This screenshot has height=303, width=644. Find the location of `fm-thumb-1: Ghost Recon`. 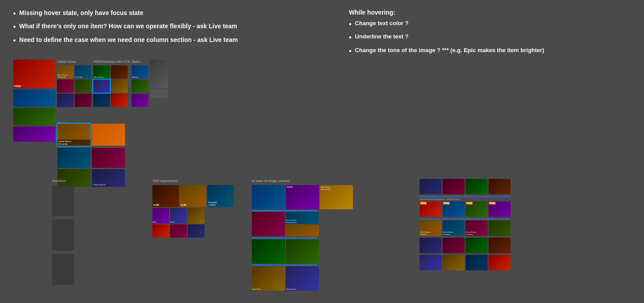

fm-thumb-1: Ghost Recon is located at coordinates (102, 72).